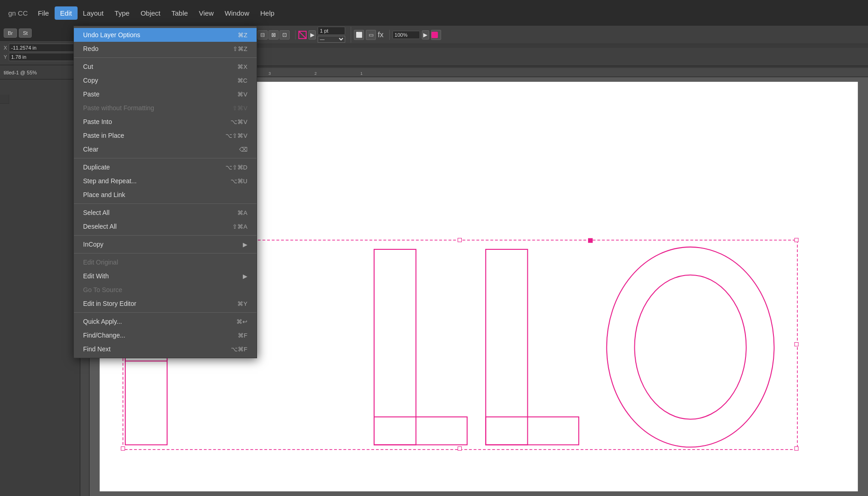 This screenshot has height=496, width=868. I want to click on menu-item-place-link: Place and Link, so click(165, 195).